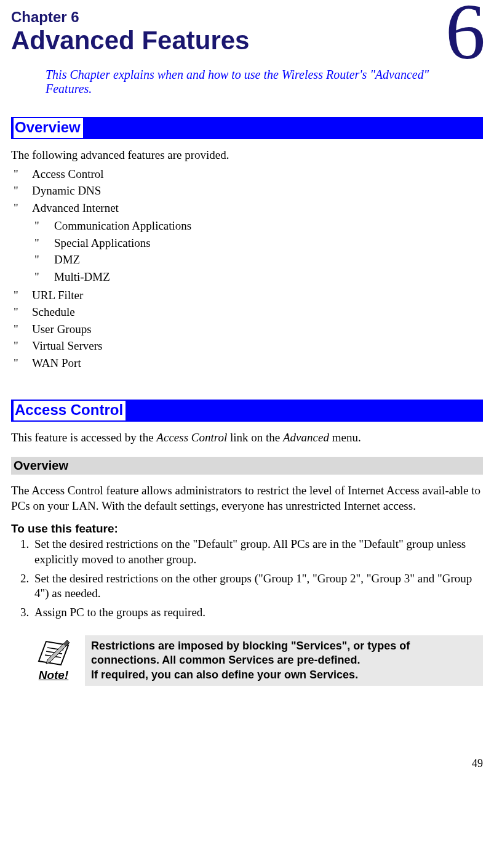 The image size is (494, 868). Describe the element at coordinates (247, 346) in the screenshot. I see `list-item: Virtual Servers` at that location.